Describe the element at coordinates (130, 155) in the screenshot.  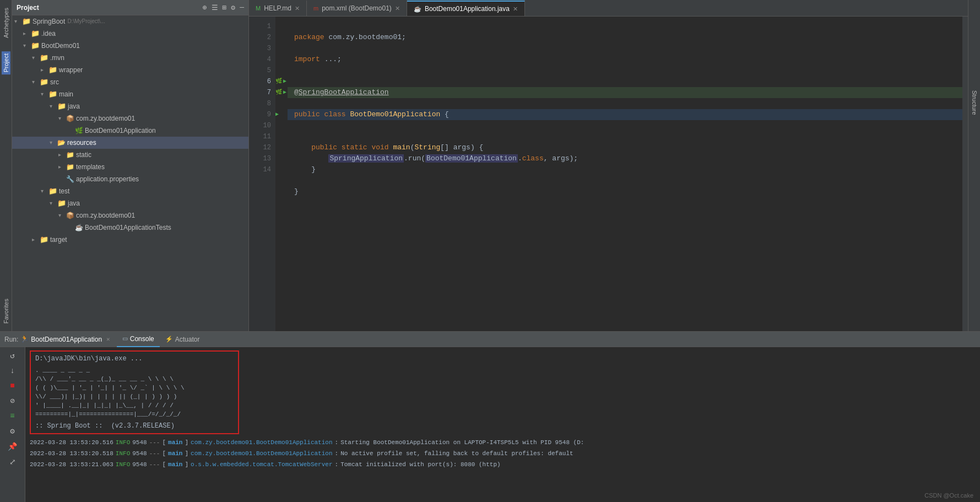
I see `tree-item-static: ▸ 📁 static` at that location.